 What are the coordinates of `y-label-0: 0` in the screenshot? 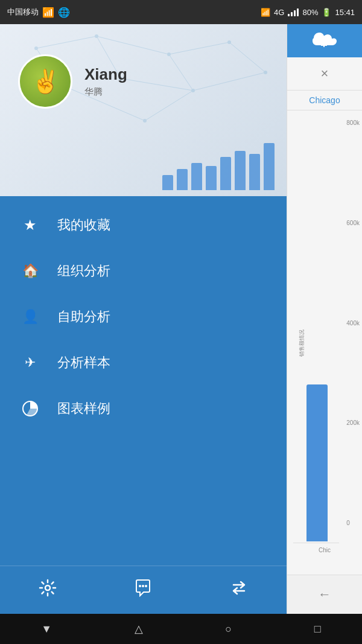 It's located at (353, 523).